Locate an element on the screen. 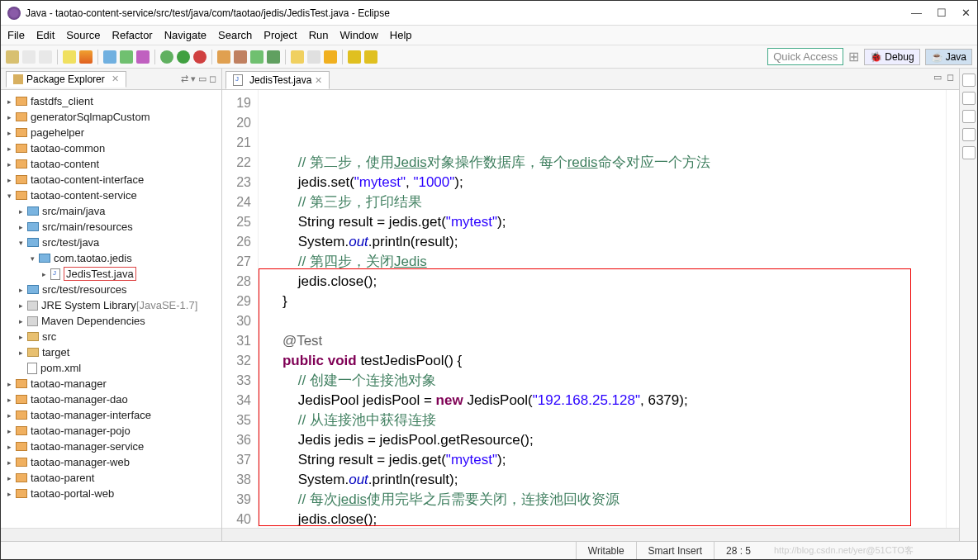 The height and width of the screenshot is (560, 978). new-package2-icon is located at coordinates (257, 57).